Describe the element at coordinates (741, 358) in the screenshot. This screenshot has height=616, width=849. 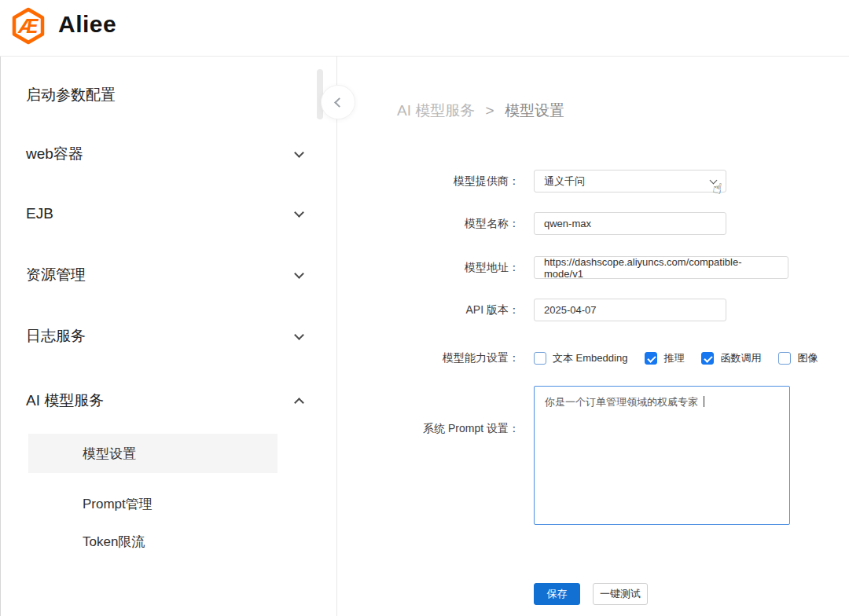
I see `capability-label: 函数调用` at that location.